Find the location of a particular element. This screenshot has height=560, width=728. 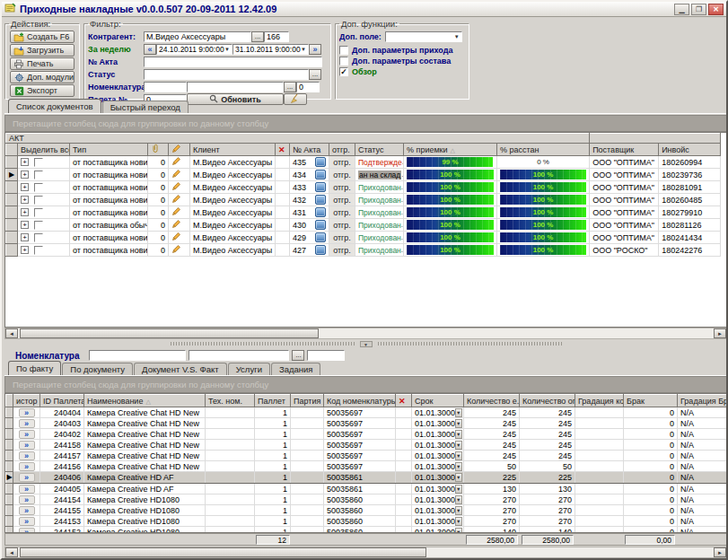

fact-col-history: истор is located at coordinates (27, 401).